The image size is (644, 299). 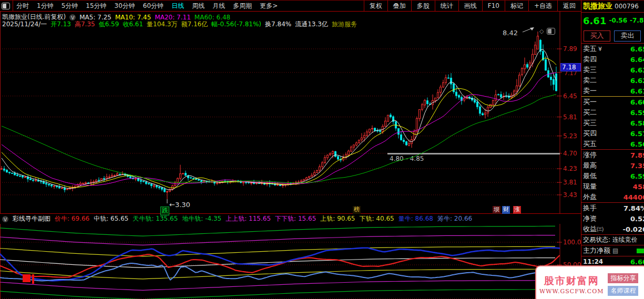 What do you see at coordinates (571, 285) in the screenshot?
I see `watermark-text: 股市财富网 WWW.GSCFW.COM` at bounding box center [571, 285].